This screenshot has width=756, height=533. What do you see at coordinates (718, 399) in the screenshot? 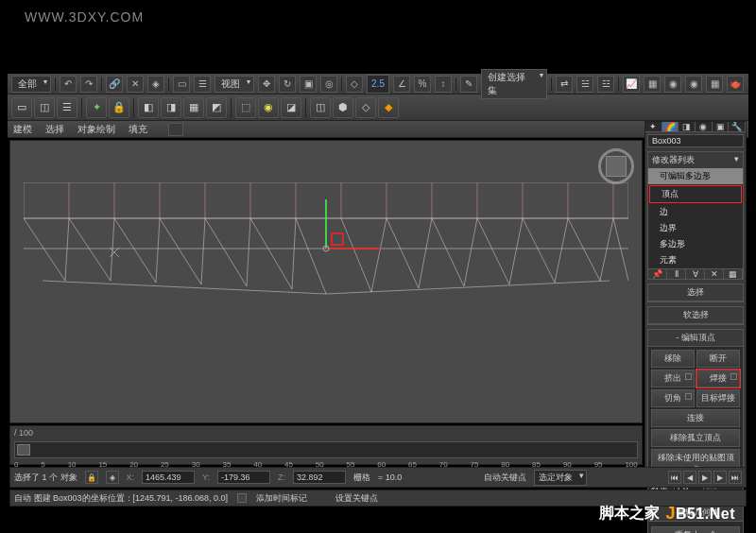
I see `btn-target-weld: 目标焊接` at bounding box center [718, 399].